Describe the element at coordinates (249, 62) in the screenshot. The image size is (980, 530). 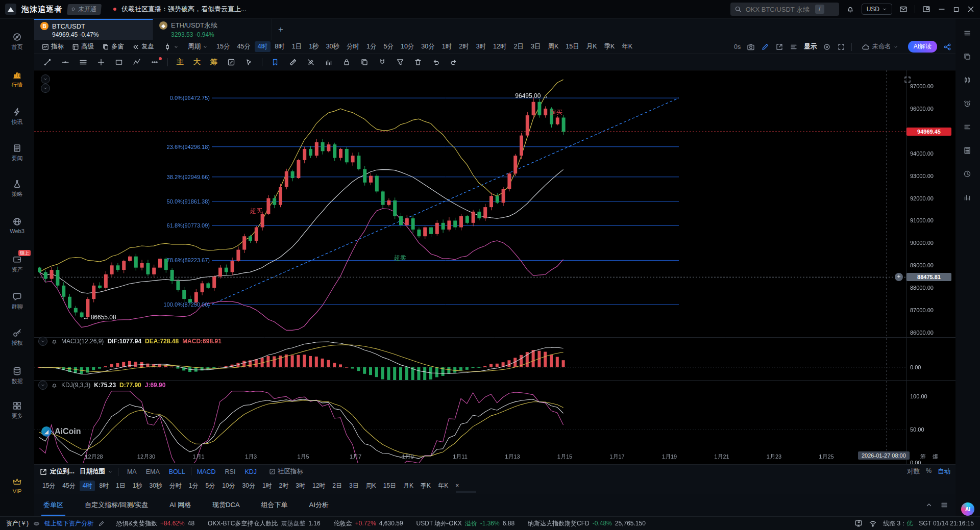
I see `cursor-add-tool` at that location.